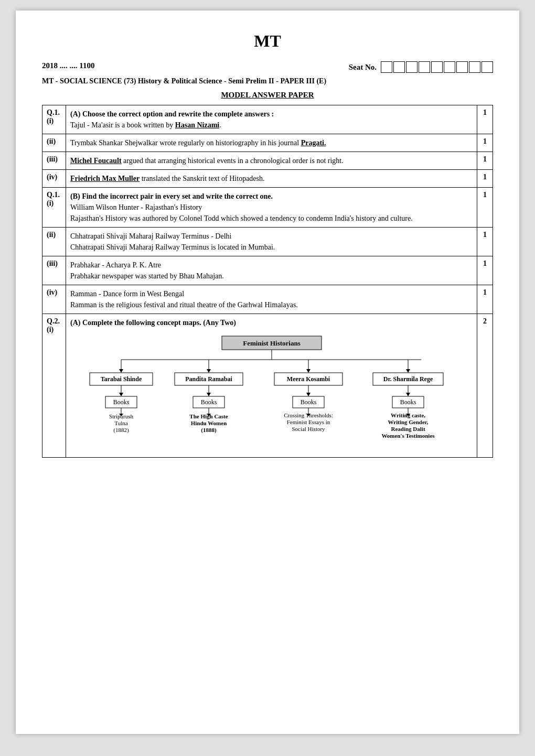  What do you see at coordinates (268, 143) in the screenshot?
I see `table-row: (ii) Trymbak Shankar Shejwalkar wrote re…` at bounding box center [268, 143].